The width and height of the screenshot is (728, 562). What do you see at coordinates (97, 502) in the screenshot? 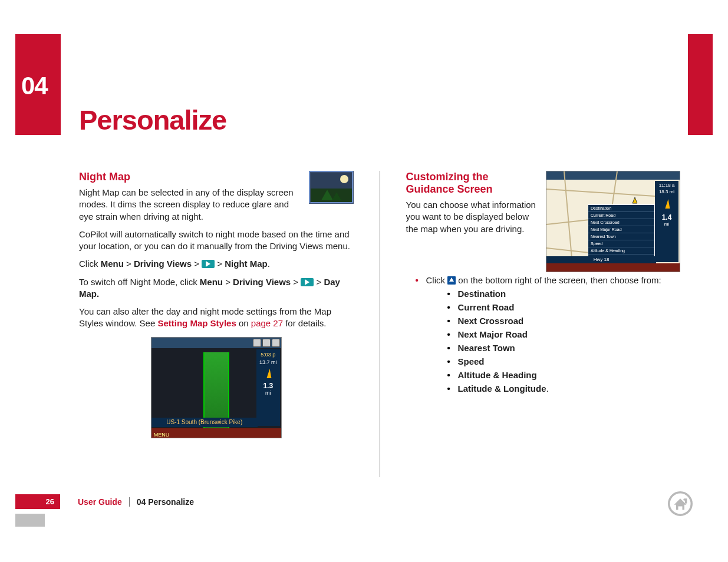
I see `page-footer: 26 User Guide04 Personalize` at bounding box center [97, 502].